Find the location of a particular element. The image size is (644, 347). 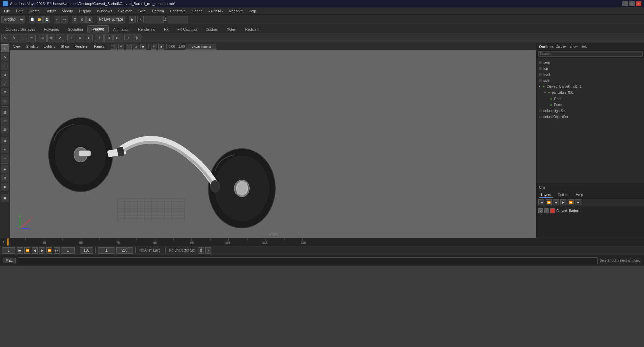

shade-btn: ◼ is located at coordinates (143, 47).